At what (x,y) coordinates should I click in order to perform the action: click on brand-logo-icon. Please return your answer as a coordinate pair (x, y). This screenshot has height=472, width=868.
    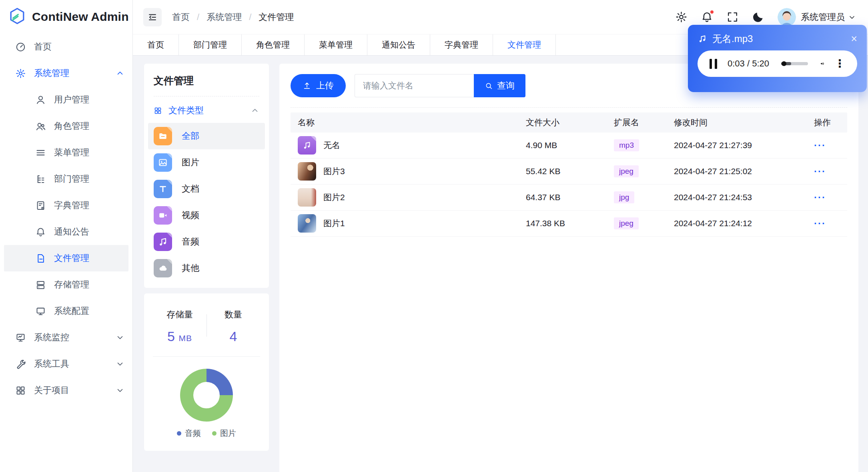
    Looking at the image, I should click on (17, 17).